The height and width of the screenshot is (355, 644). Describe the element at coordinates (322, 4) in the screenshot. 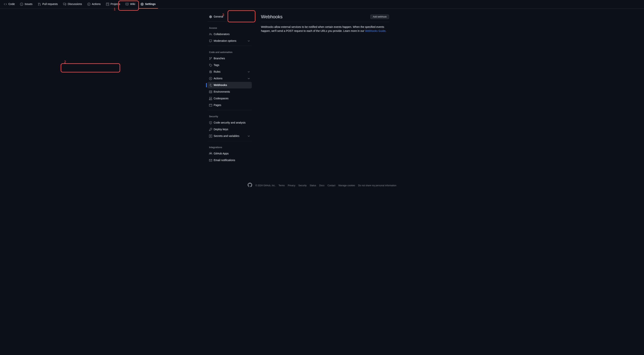

I see `top-navigation: Code Issues Pull requests Discussions Ac…` at that location.